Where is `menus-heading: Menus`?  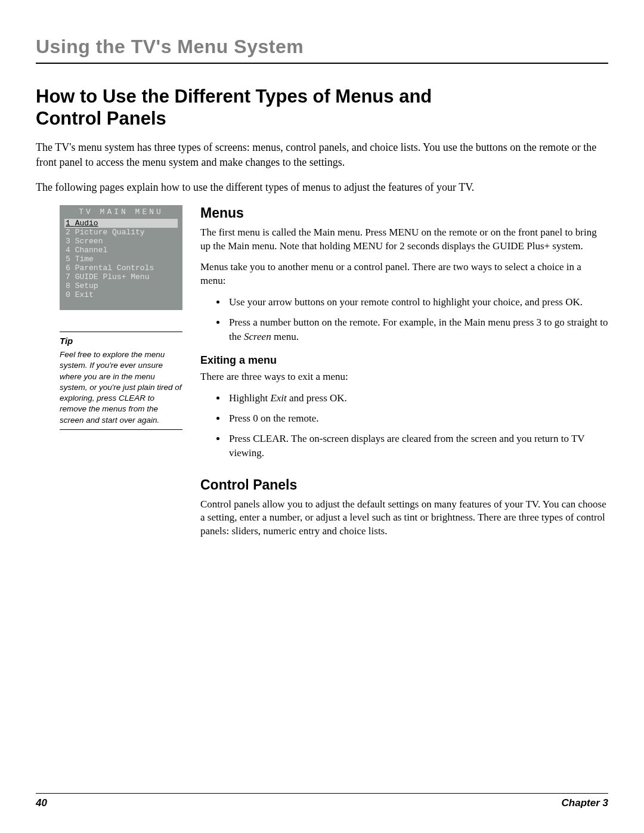 menus-heading: Menus is located at coordinates (404, 213).